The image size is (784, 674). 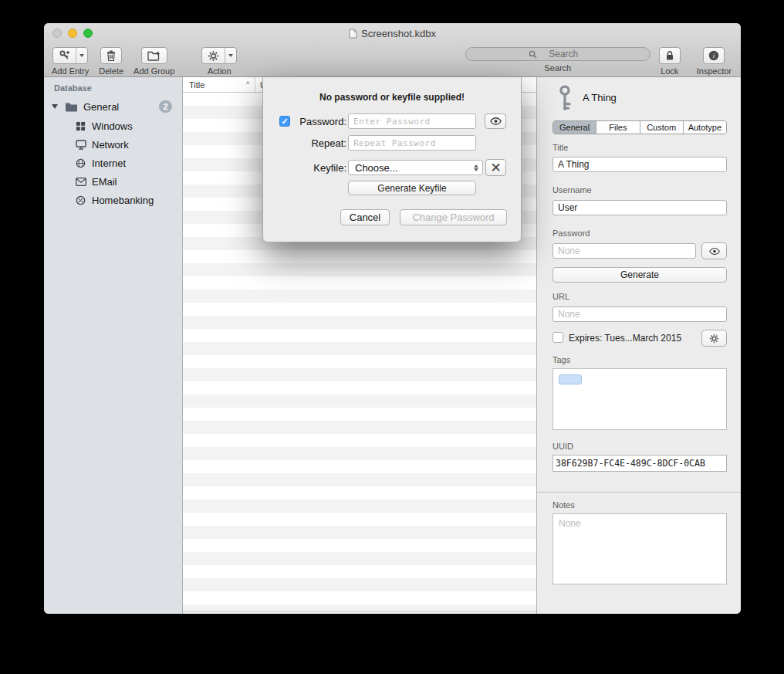 What do you see at coordinates (640, 463) in the screenshot?
I see `uuid-field` at bounding box center [640, 463].